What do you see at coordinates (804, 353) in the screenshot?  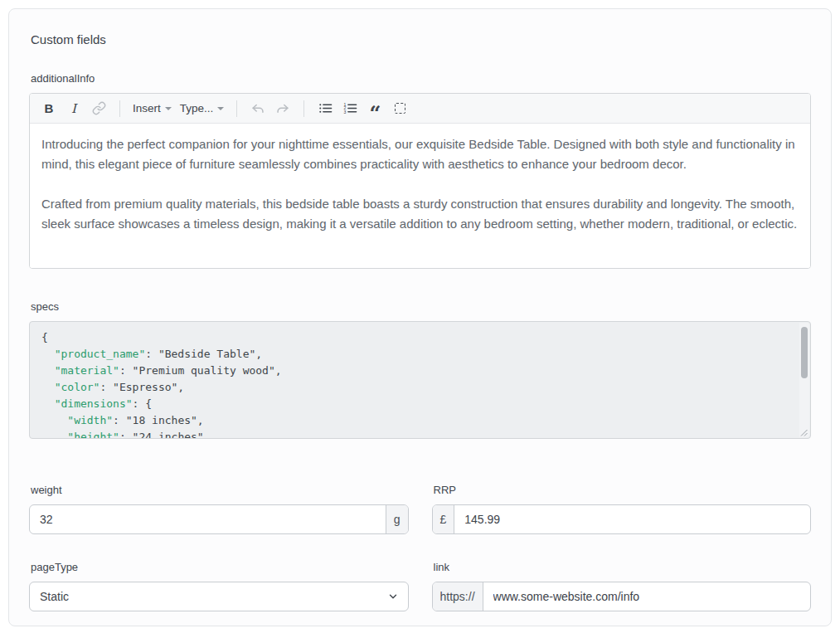 I see `scrollbar-thumb` at bounding box center [804, 353].